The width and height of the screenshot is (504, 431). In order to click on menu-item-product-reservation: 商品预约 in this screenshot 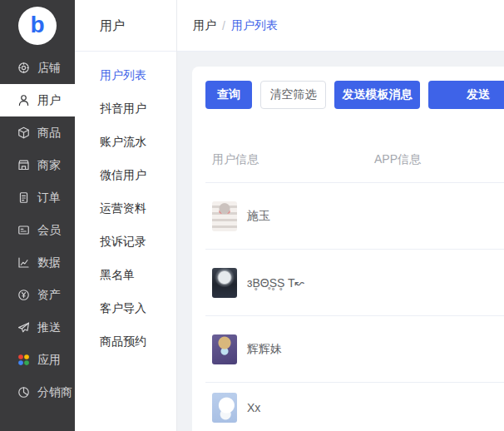, I will do `click(126, 341)`.